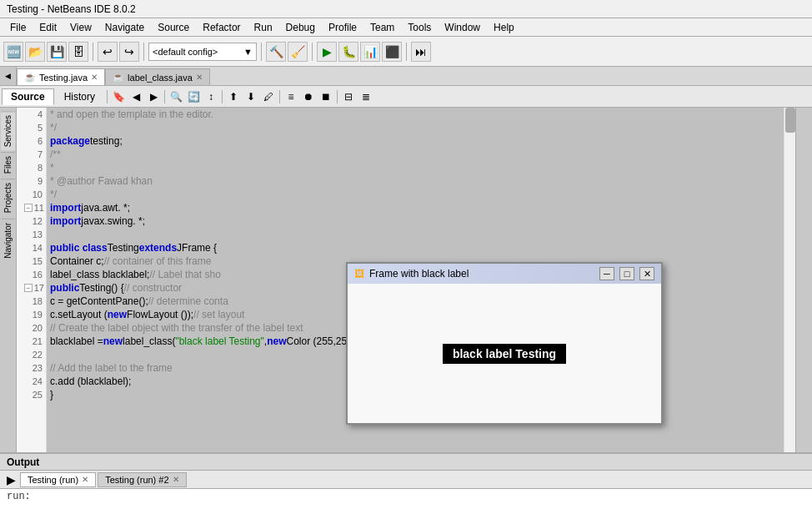 The width and height of the screenshot is (812, 509). What do you see at coordinates (211, 97) in the screenshot?
I see `toggle-search-btn: ↕` at bounding box center [211, 97].